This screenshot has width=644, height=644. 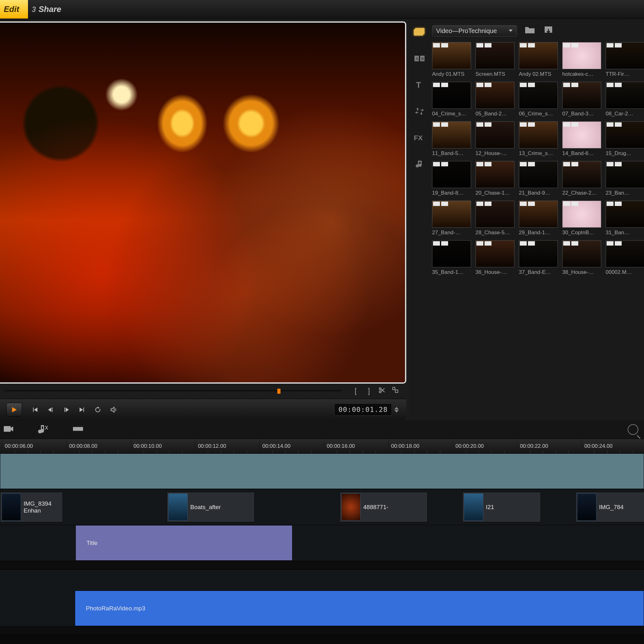 What do you see at coordinates (322, 471) in the screenshot?
I see `track-video` at bounding box center [322, 471].